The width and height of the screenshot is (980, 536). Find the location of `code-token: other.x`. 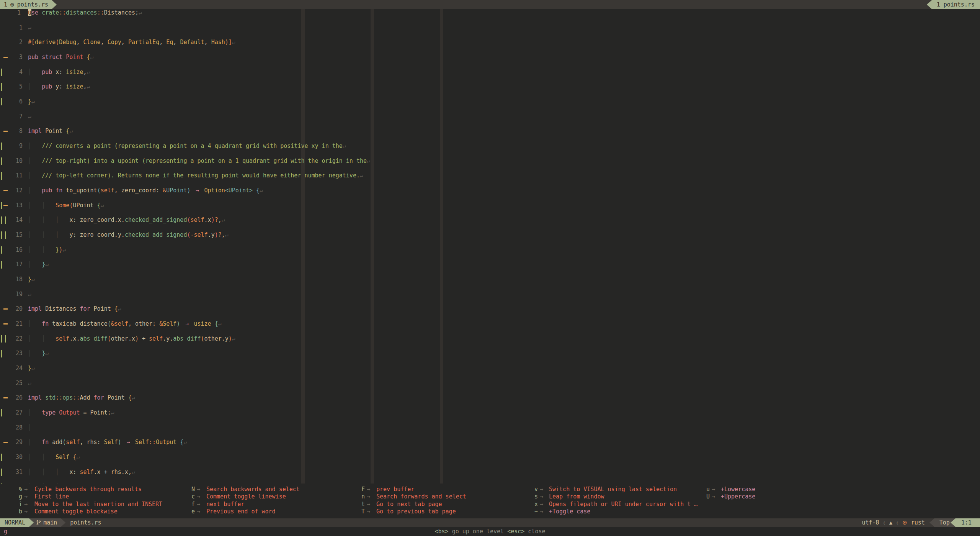

code-token: other.x is located at coordinates (123, 339).